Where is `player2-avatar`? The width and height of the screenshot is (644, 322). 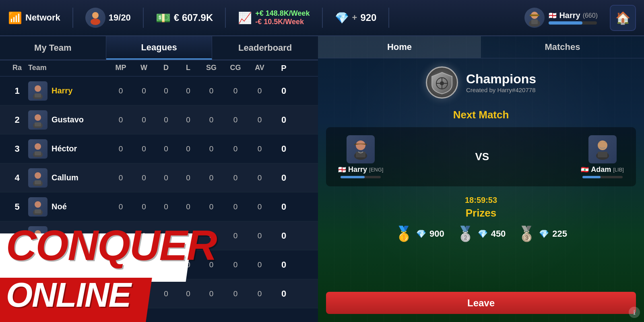 player2-avatar is located at coordinates (603, 149).